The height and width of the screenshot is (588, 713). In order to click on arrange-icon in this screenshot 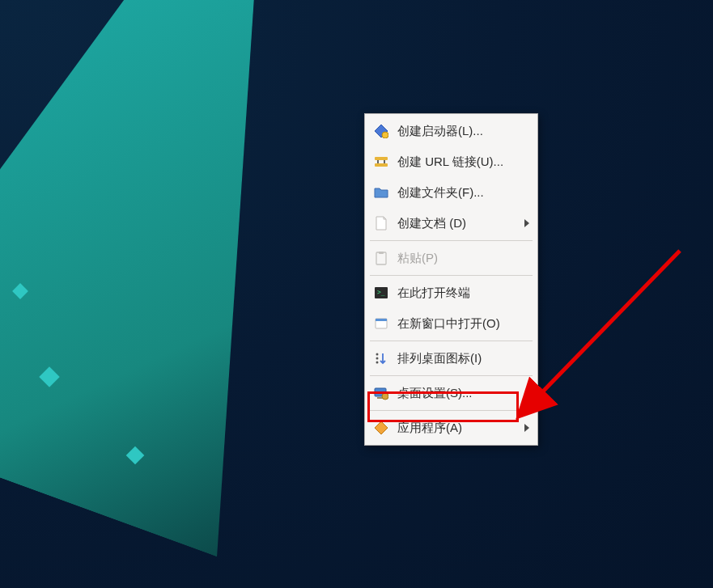, I will do `click(381, 358)`.